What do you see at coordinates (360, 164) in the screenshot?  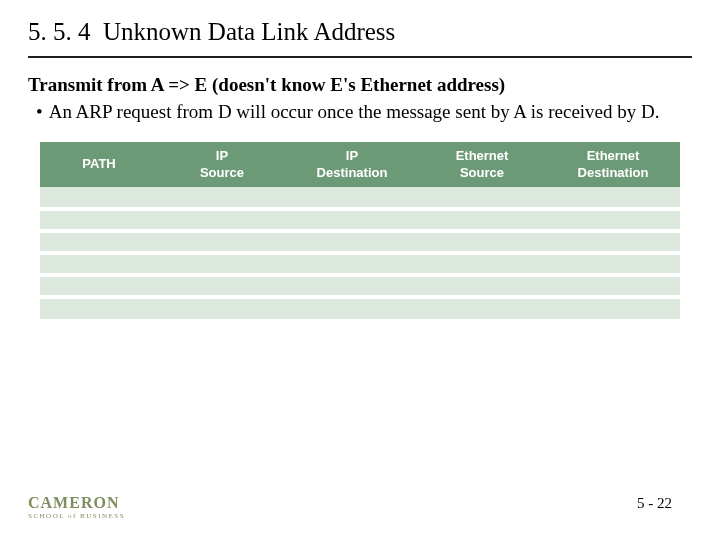 I see `table-header-row: PATH IPSource IPDestination EthernetSour…` at bounding box center [360, 164].